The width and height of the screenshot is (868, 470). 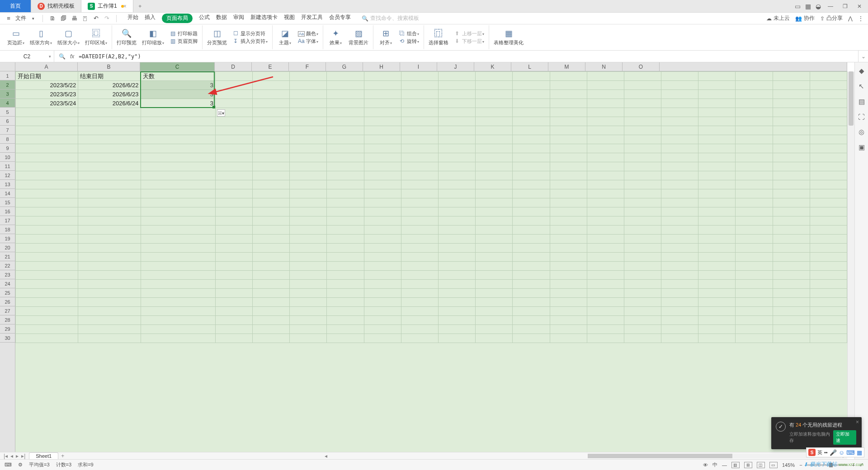 What do you see at coordinates (108, 6) in the screenshot?
I see `tab-workbook: S 工作簿1 ×` at bounding box center [108, 6].